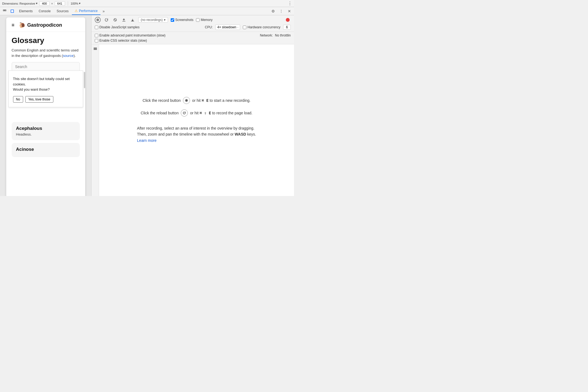 The image size is (588, 392). What do you see at coordinates (96, 35) in the screenshot?
I see `advanced-paint-checkbox` at bounding box center [96, 35].